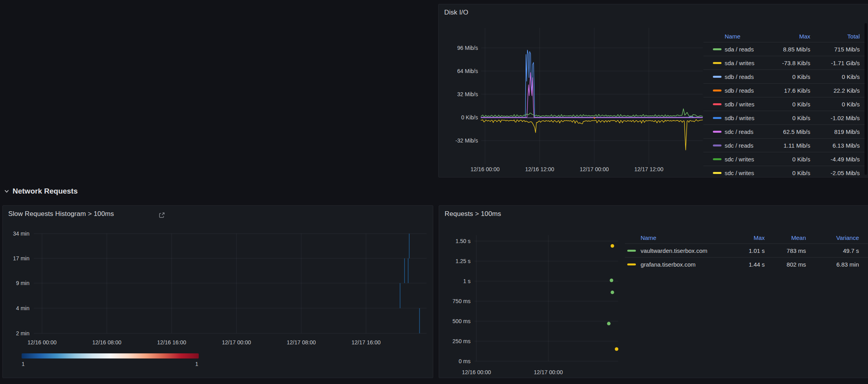 The width and height of the screenshot is (868, 384). Describe the element at coordinates (236, 342) in the screenshot. I see `hist-x-tick: 12/17 00:00` at that location.